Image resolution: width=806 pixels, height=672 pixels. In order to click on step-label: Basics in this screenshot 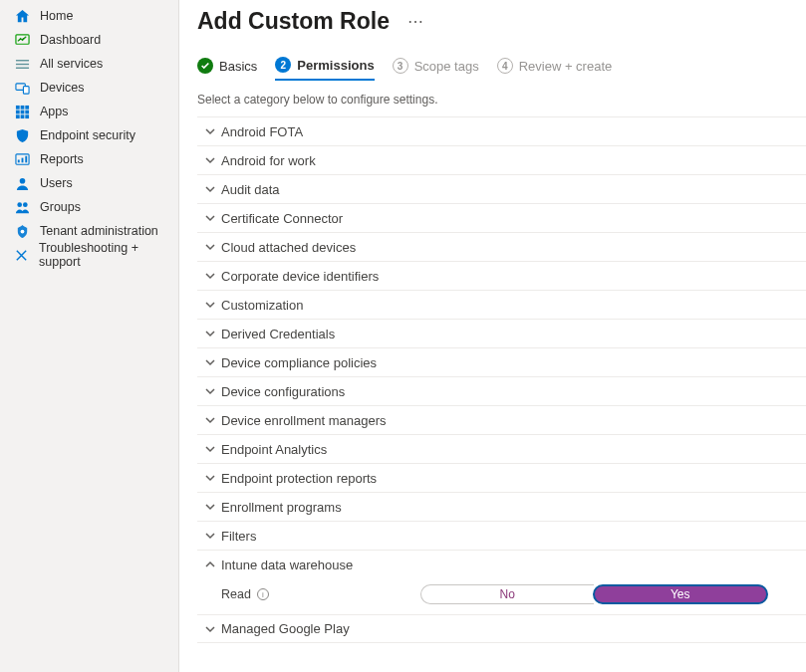, I will do `click(238, 66)`.